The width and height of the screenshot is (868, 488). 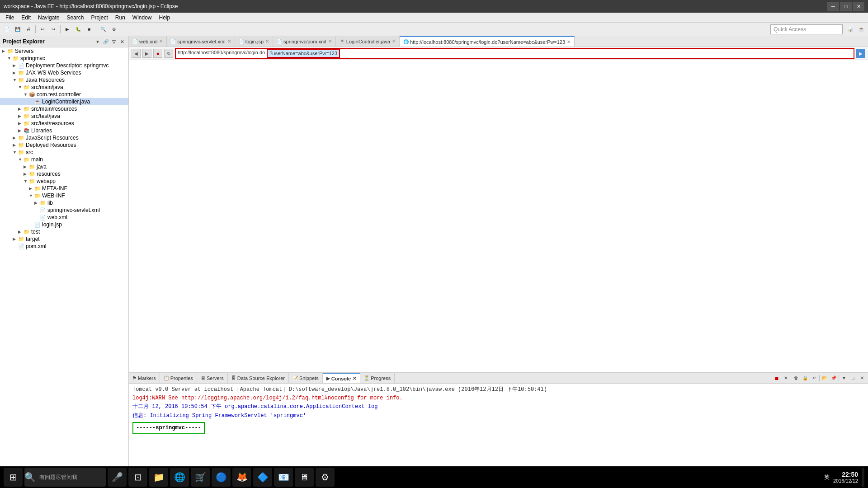 What do you see at coordinates (304, 477) in the screenshot?
I see `taskbar-app2-btn: 🖥` at bounding box center [304, 477].